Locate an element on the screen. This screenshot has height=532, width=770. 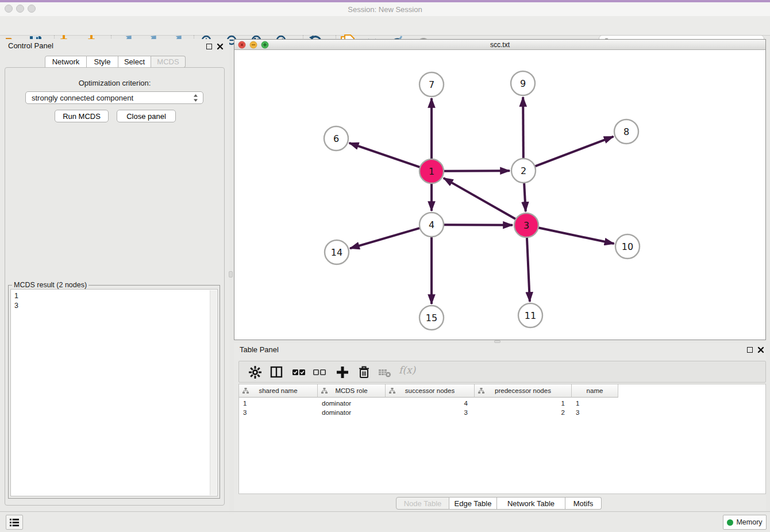
mcds-result-line: 1 is located at coordinates (116, 296).